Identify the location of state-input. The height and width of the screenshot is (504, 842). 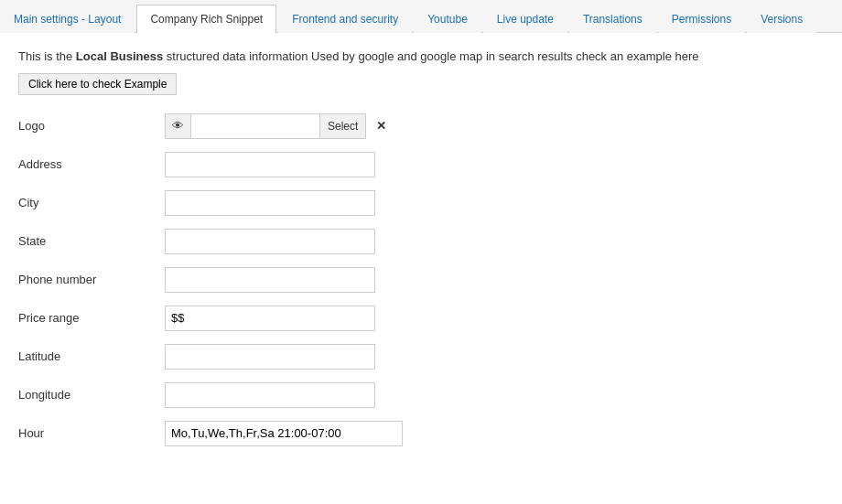
(270, 241).